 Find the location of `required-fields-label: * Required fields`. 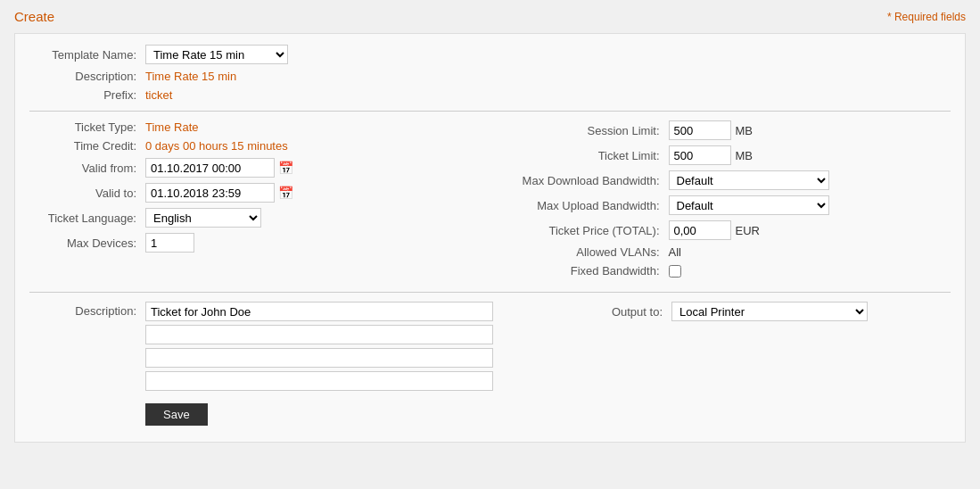

required-fields-label: * Required fields is located at coordinates (926, 17).